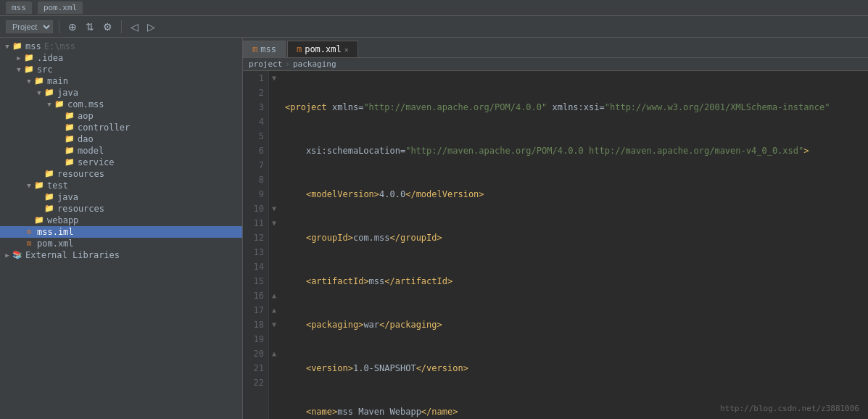 This screenshot has width=868, height=419. What do you see at coordinates (121, 209) in the screenshot?
I see `tree-item-test-resources: 📁 resources` at bounding box center [121, 209].